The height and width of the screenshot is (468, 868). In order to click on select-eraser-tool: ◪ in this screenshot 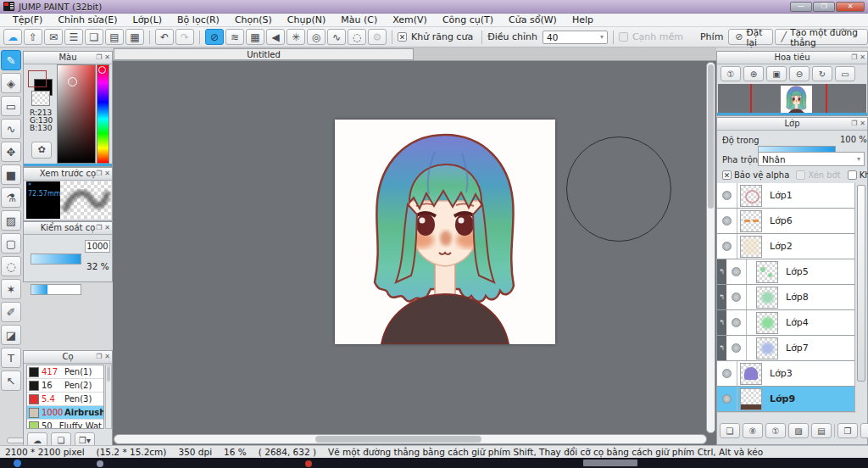, I will do `click(11, 335)`.